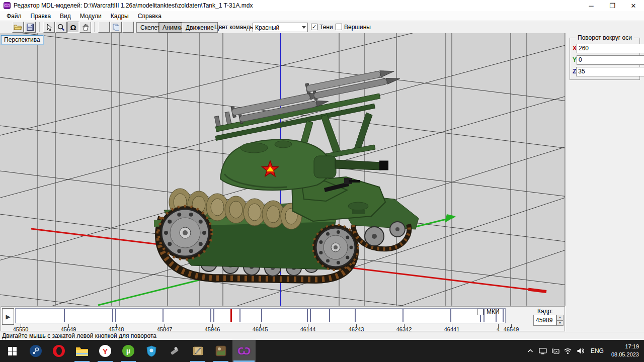  Describe the element at coordinates (280, 27) in the screenshot. I see `team-color-select: Красный` at that location.